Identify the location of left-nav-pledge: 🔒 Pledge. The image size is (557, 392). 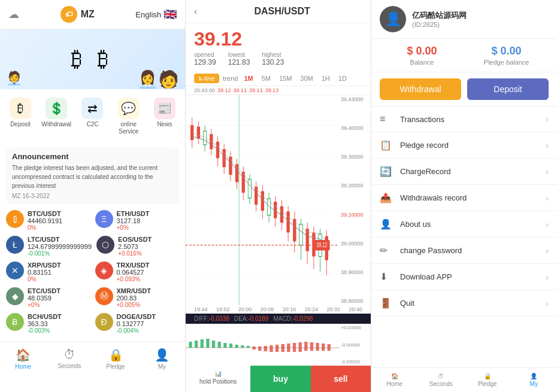
(116, 359).